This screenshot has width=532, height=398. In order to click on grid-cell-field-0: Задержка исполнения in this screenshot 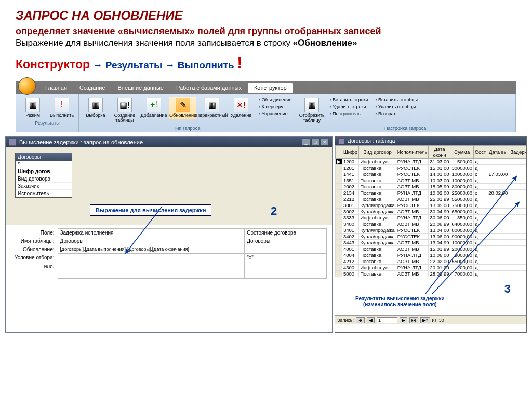, I will do `click(151, 232)`.